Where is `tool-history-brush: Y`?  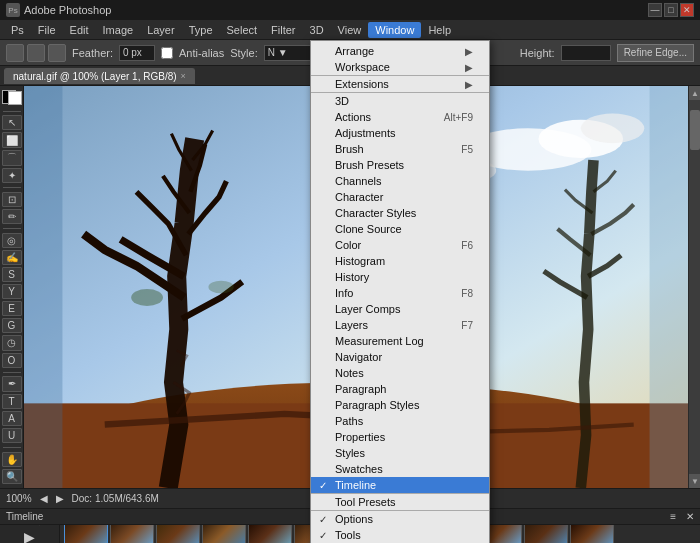
tool-history-brush: Y is located at coordinates (12, 292).